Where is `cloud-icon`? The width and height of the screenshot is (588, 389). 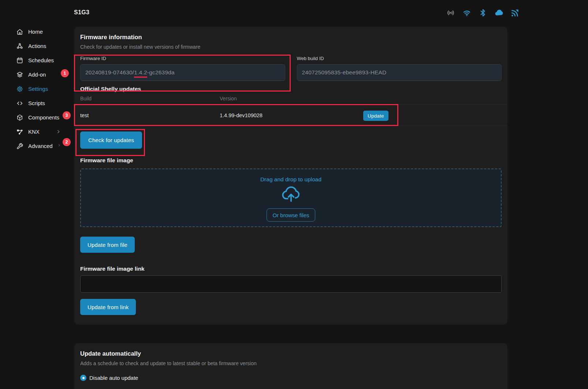
cloud-icon is located at coordinates (499, 13).